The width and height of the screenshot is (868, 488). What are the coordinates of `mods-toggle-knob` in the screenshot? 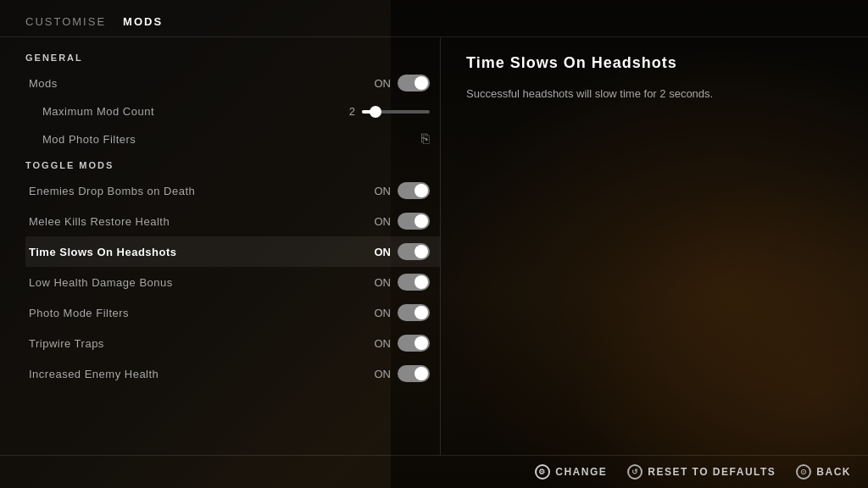 It's located at (421, 83).